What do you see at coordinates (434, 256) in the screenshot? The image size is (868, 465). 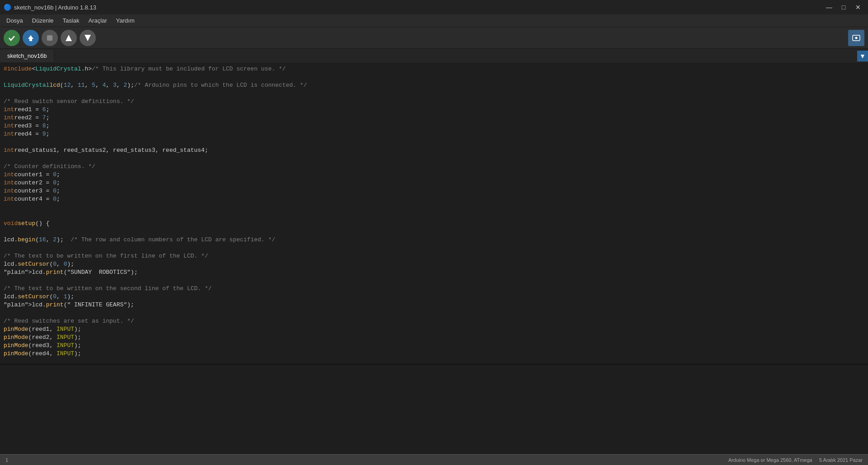 I see `code-line: /* The text to be written on the first l…` at bounding box center [434, 256].